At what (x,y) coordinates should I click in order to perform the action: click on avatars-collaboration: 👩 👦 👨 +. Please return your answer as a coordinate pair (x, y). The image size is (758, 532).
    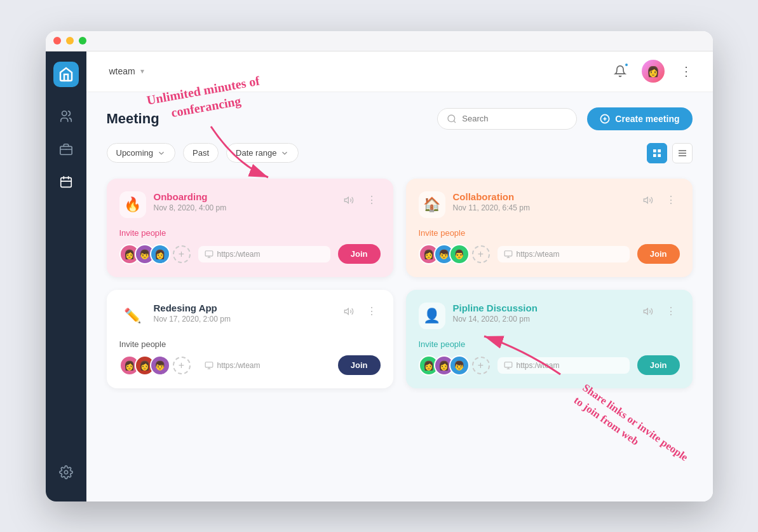
    Looking at the image, I should click on (454, 254).